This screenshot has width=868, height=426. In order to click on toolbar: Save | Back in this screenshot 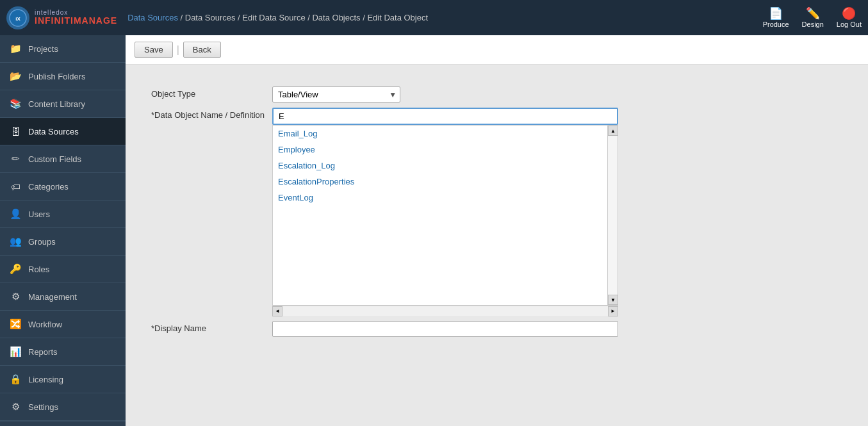, I will do `click(497, 50)`.